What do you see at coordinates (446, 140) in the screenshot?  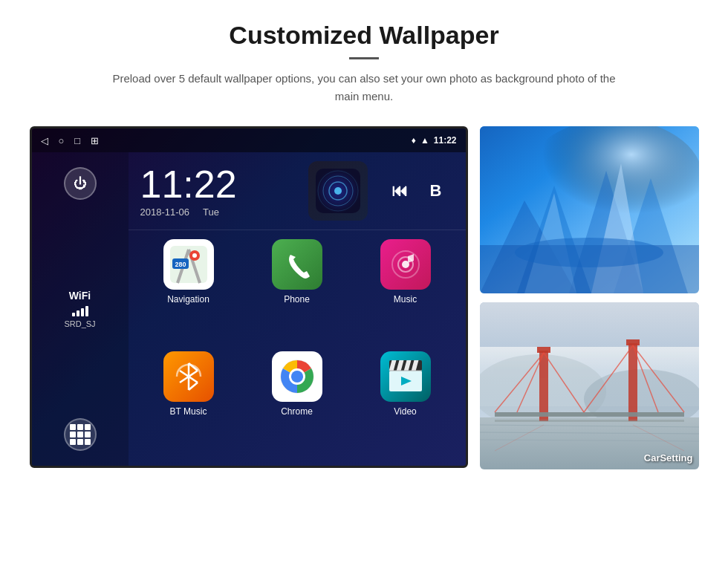 I see `status-time: 11:22` at bounding box center [446, 140].